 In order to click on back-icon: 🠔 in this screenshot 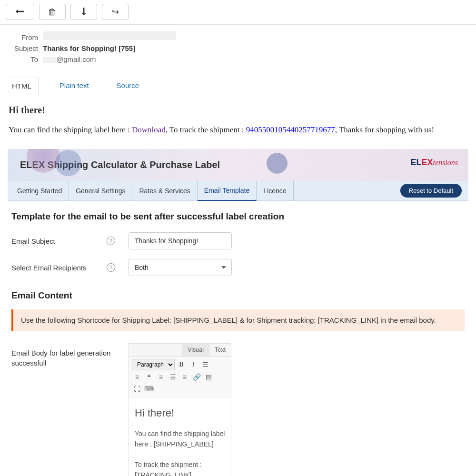, I will do `click(20, 12)`.